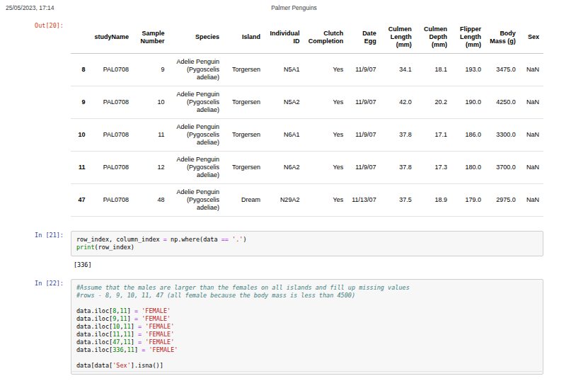 This screenshot has height=381, width=588. I want to click on table-cell: 186.0, so click(468, 135).